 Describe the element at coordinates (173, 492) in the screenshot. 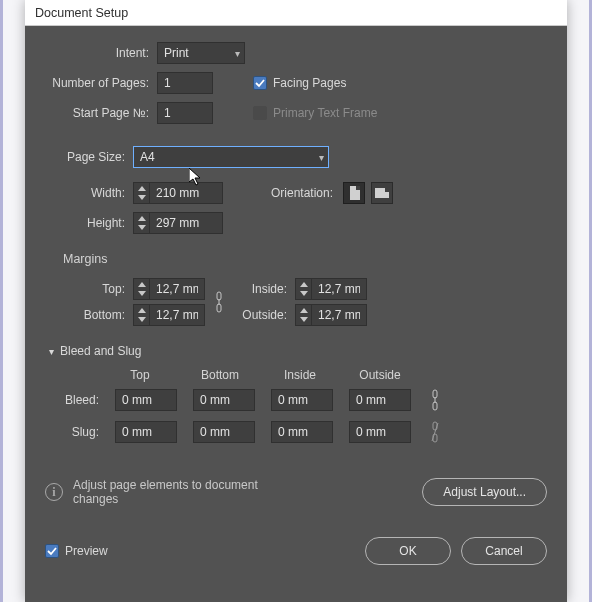

I see `adjust-layout-text: Adjust page elements to document changes` at that location.